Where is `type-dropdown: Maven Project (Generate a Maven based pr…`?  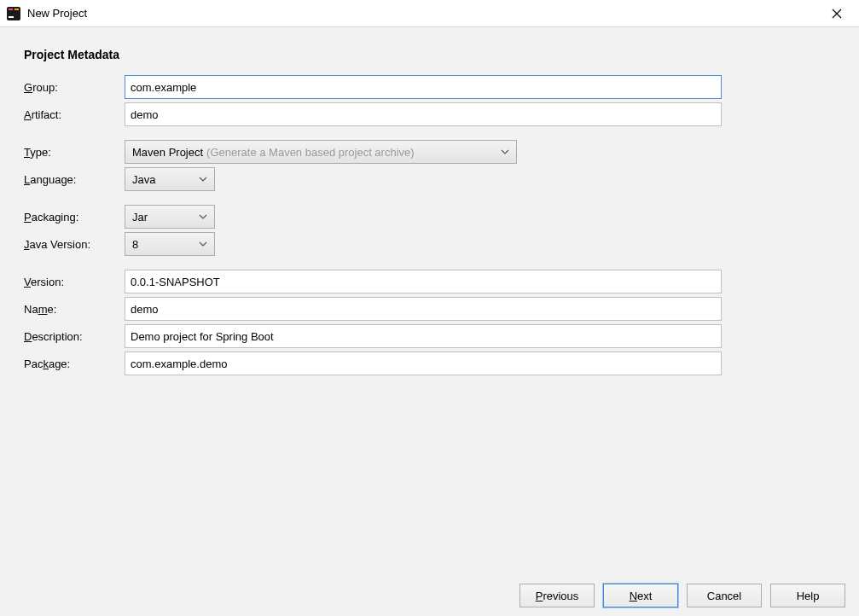 type-dropdown: Maven Project (Generate a Maven based pr… is located at coordinates (321, 152).